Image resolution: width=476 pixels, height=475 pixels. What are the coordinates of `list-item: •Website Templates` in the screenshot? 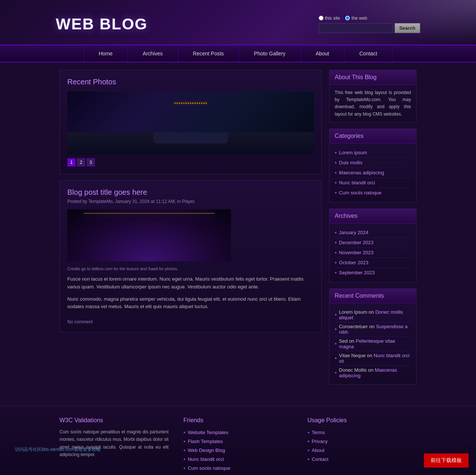 It's located at (238, 433).